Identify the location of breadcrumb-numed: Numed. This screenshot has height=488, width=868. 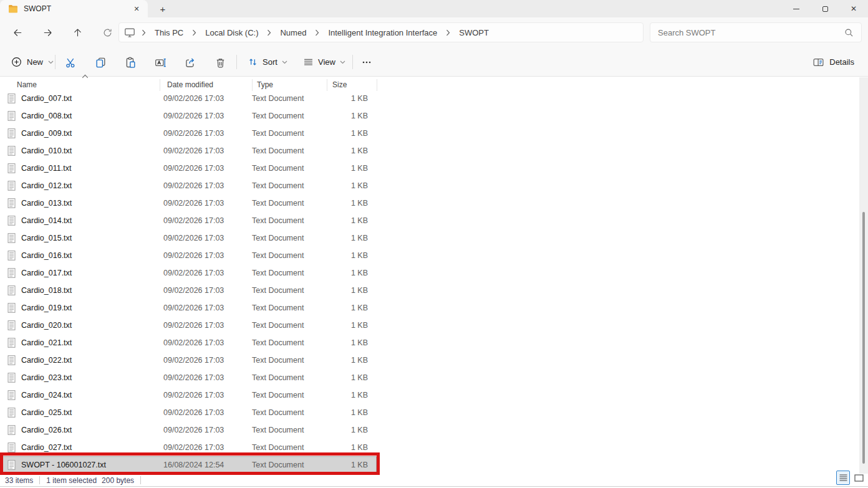
(293, 32).